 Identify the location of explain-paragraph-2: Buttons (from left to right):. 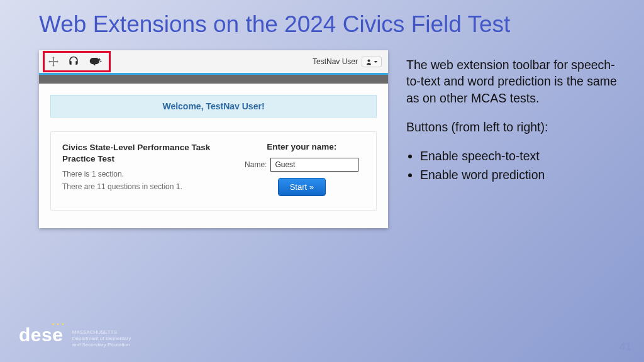
(513, 127).